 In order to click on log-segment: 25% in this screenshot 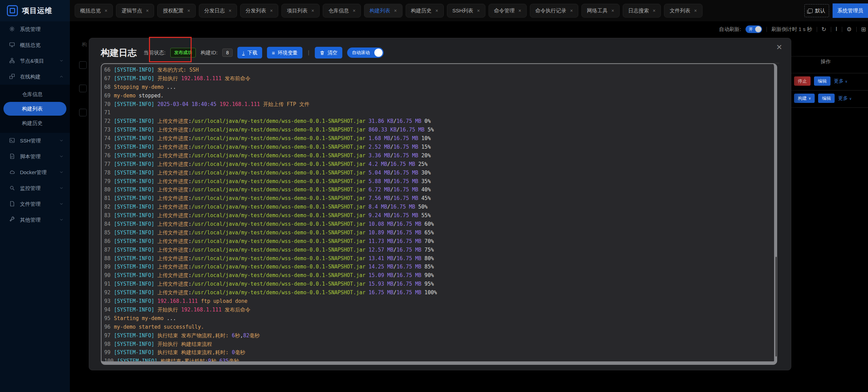, I will do `click(421, 164)`.